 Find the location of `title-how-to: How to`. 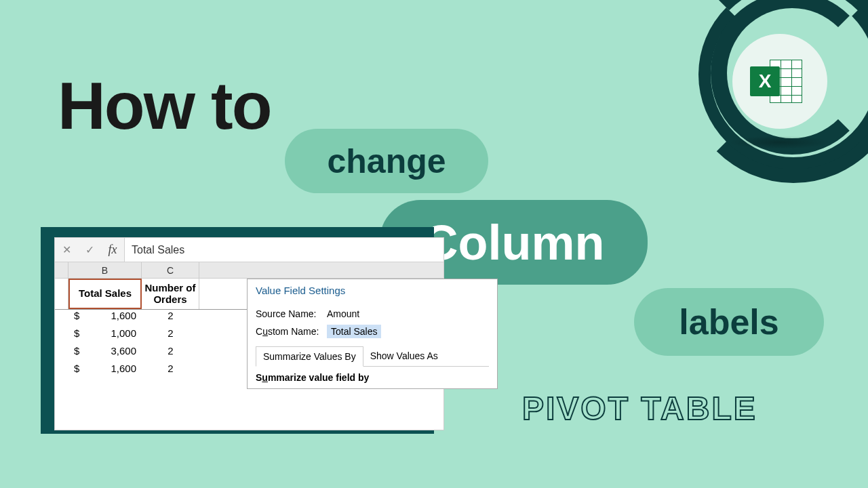

title-how-to: How to is located at coordinates (164, 106).